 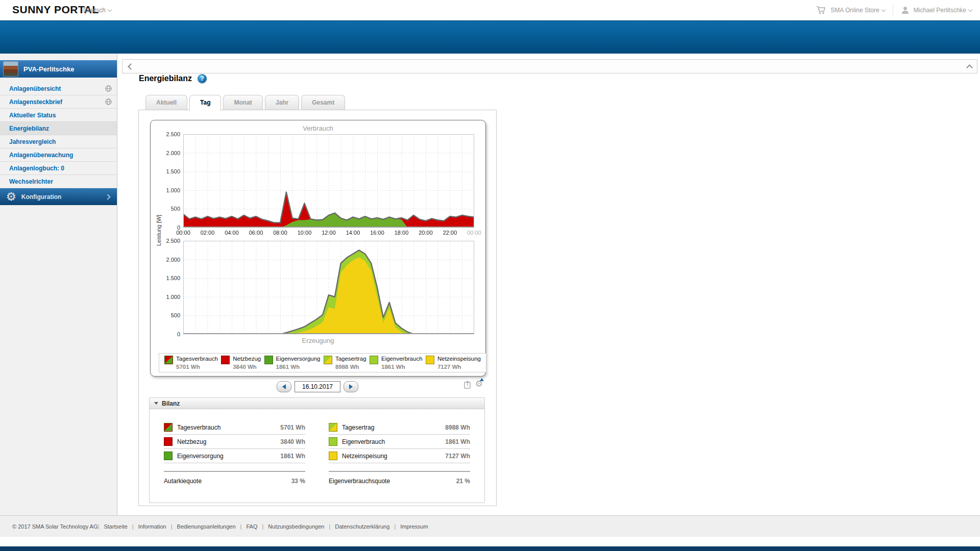 What do you see at coordinates (58, 142) in the screenshot?
I see `sidebar-item-jahresvergleich: Jahresvergleich` at bounding box center [58, 142].